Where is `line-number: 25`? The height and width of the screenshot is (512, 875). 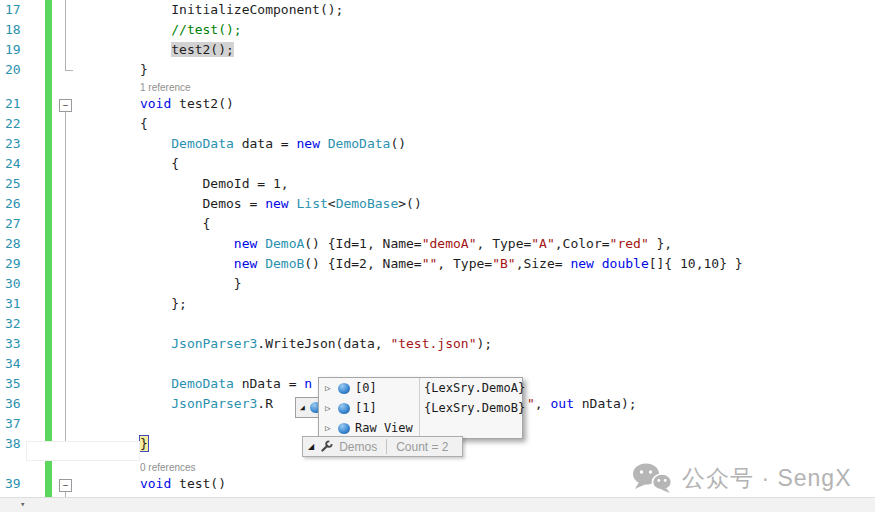 line-number: 25 is located at coordinates (20, 186).